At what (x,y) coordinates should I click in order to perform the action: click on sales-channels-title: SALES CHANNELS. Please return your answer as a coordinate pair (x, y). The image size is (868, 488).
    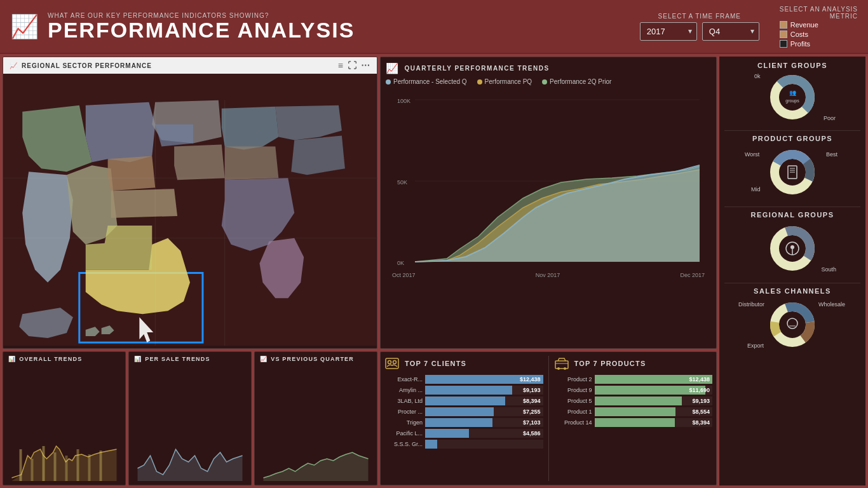
    Looking at the image, I should click on (792, 291).